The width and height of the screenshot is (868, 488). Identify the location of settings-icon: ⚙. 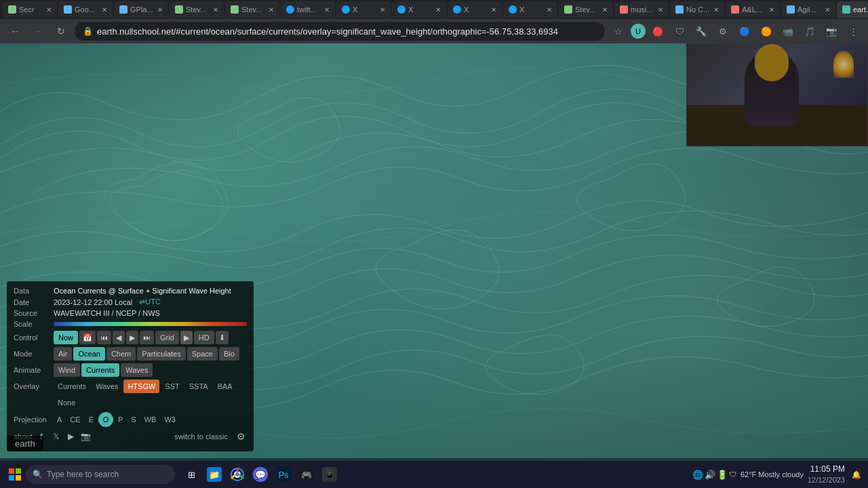
(241, 436).